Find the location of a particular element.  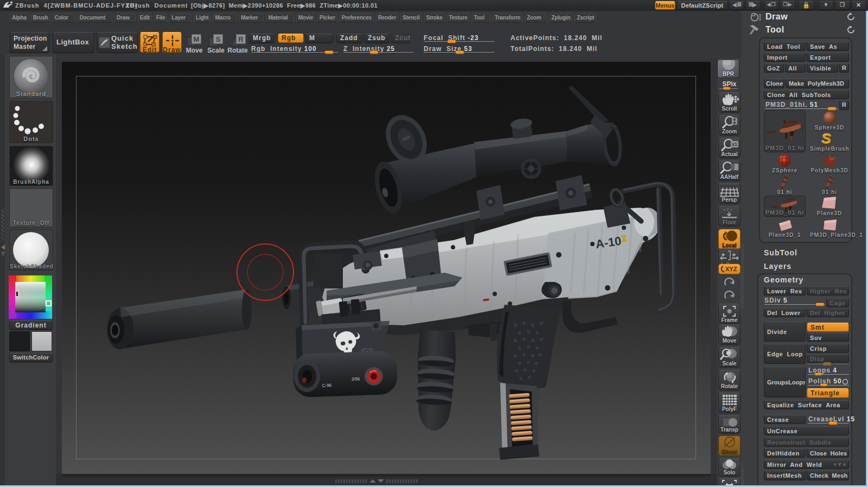

svg-text: C-96 is located at coordinates (327, 386).